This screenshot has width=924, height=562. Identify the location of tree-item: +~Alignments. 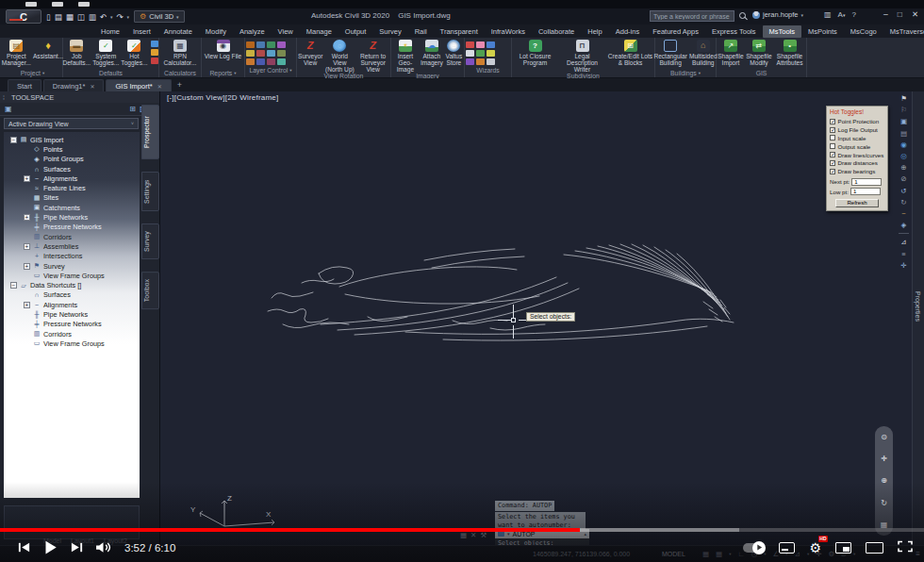
(72, 178).